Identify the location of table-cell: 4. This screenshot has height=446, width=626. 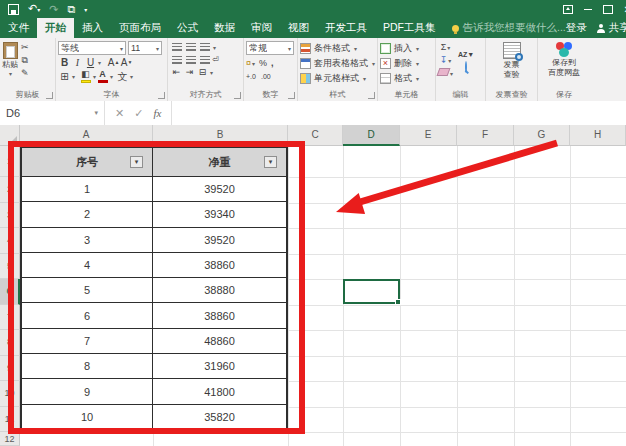
(88, 266).